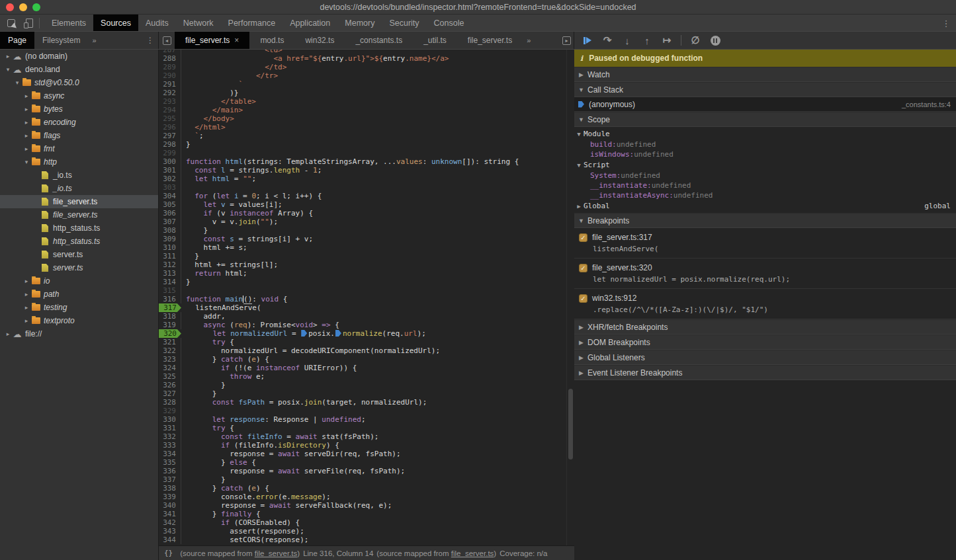 The width and height of the screenshot is (956, 560). What do you see at coordinates (765, 373) in the screenshot?
I see `section-event-listener-breakpoints: ▶Event Listener Breakpoints` at bounding box center [765, 373].